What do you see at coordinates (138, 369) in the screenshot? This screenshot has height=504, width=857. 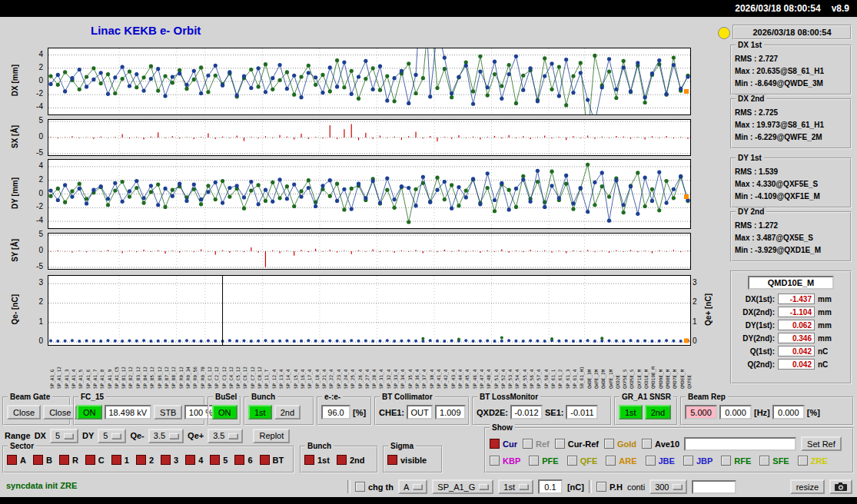 I see `bpm-label: SP_B3_12` at bounding box center [138, 369].